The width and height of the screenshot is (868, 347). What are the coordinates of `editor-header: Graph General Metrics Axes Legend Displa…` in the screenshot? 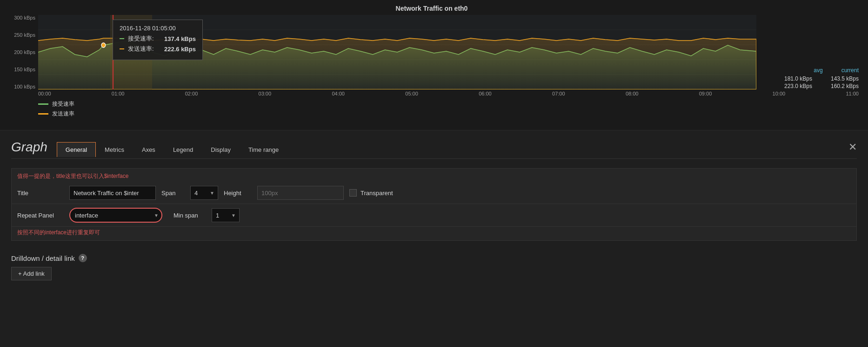 It's located at (434, 149).